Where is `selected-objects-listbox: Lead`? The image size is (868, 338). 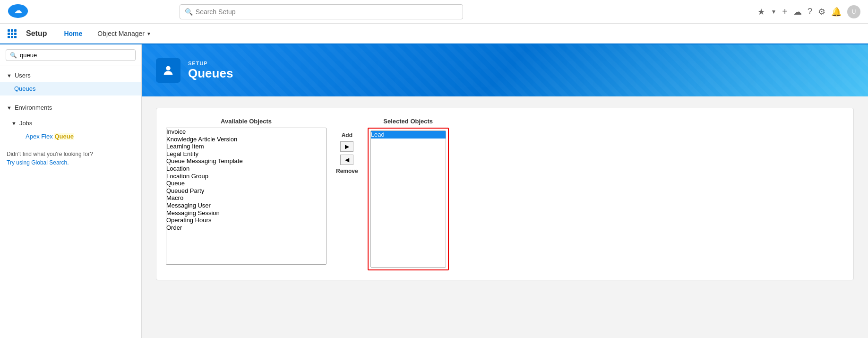
selected-objects-listbox: Lead is located at coordinates (408, 199).